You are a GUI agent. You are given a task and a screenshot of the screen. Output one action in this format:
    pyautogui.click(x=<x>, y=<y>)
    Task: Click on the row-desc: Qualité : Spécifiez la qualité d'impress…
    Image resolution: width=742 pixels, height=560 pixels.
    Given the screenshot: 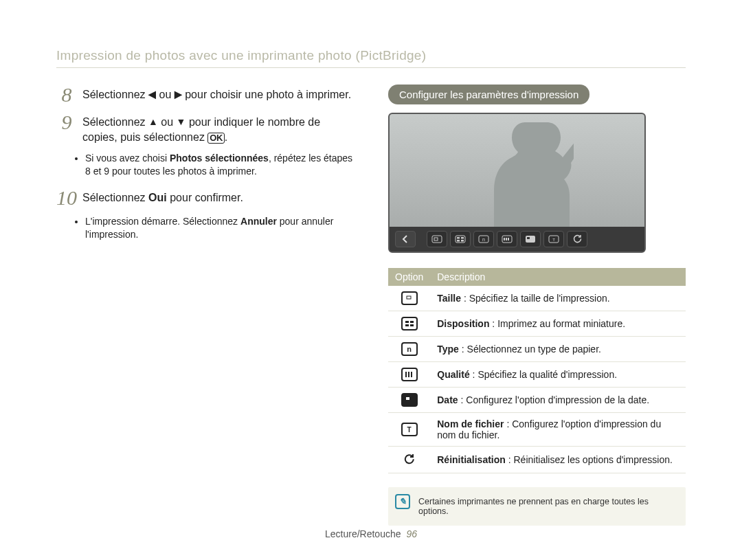 What is the action you would take?
    pyautogui.click(x=558, y=375)
    